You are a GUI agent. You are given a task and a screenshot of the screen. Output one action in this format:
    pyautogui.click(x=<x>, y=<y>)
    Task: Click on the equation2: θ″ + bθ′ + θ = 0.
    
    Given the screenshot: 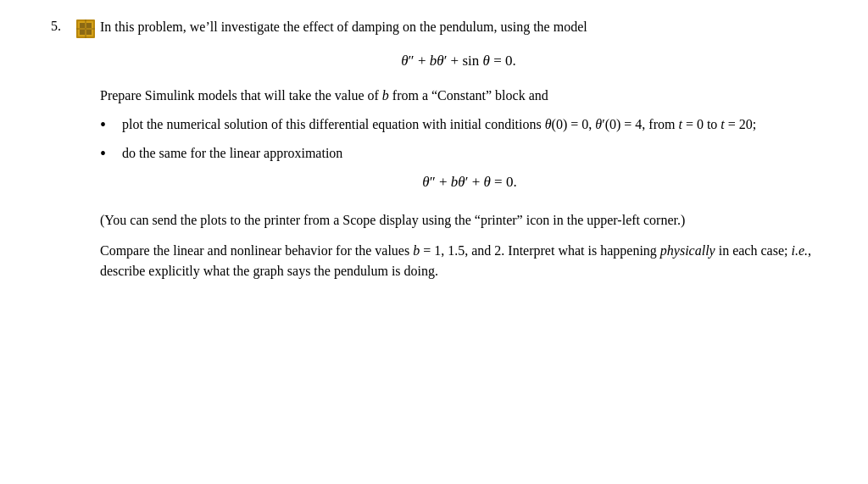 What is the action you would take?
    pyautogui.click(x=470, y=181)
    